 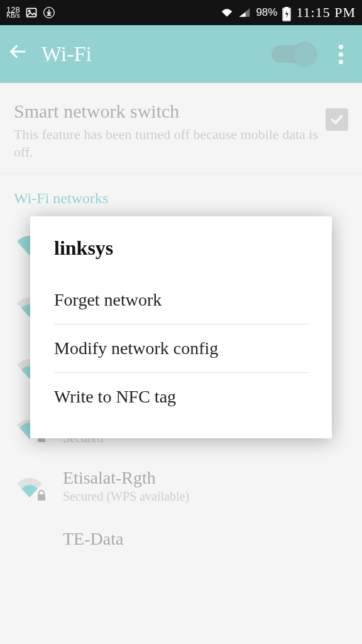 What do you see at coordinates (326, 13) in the screenshot?
I see `clock-time: 11:15 PM` at bounding box center [326, 13].